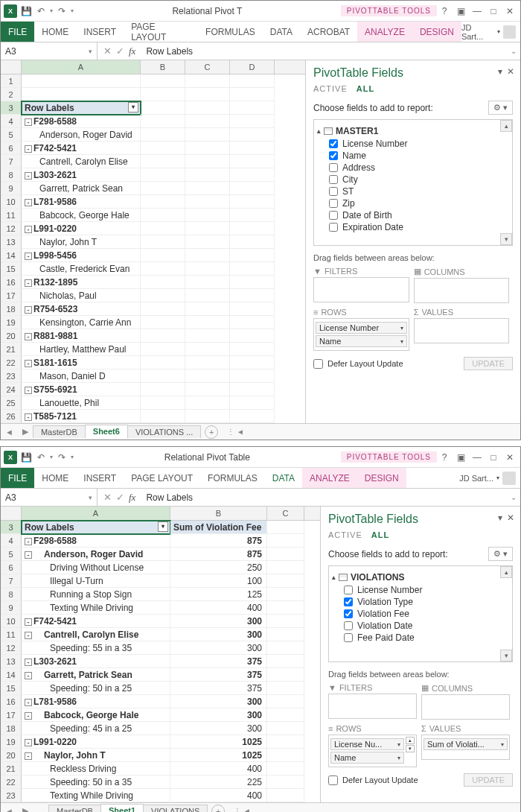  What do you see at coordinates (96, 782) in the screenshot?
I see `cell: Speeding: 50 in a 35` at bounding box center [96, 782].